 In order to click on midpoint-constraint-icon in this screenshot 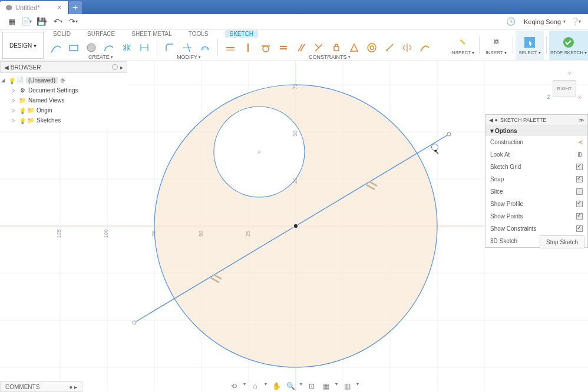, I will do `click(354, 48)`.